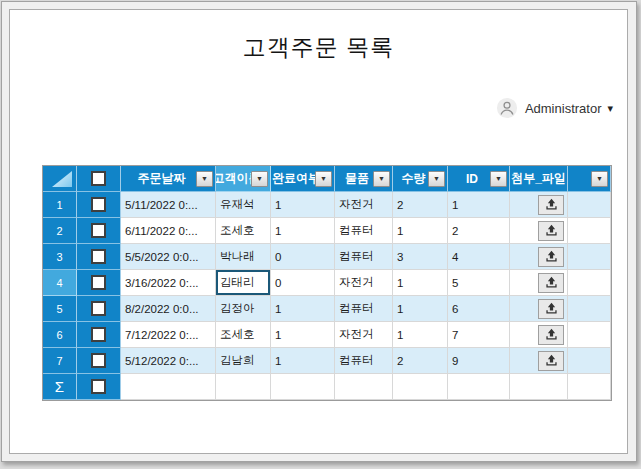 The width and height of the screenshot is (641, 469). I want to click on cell-order_date: 5/11/2022 0:..., so click(168, 205).